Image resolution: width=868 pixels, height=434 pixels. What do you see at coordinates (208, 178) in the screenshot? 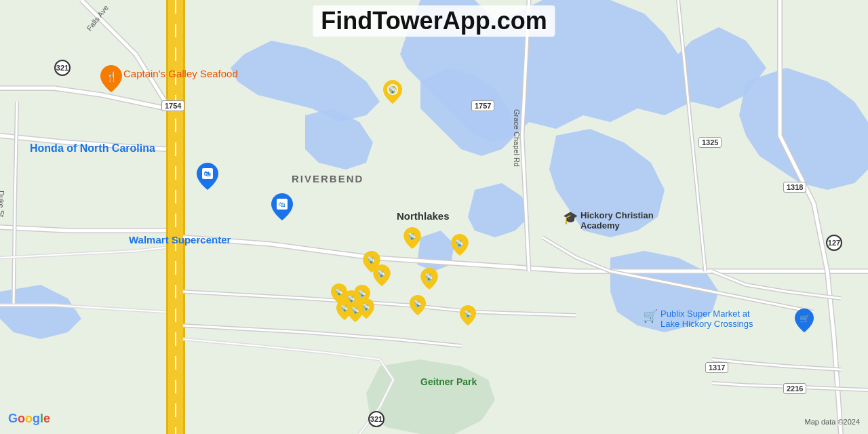
I see `honda-marker: 🛍` at bounding box center [208, 178].